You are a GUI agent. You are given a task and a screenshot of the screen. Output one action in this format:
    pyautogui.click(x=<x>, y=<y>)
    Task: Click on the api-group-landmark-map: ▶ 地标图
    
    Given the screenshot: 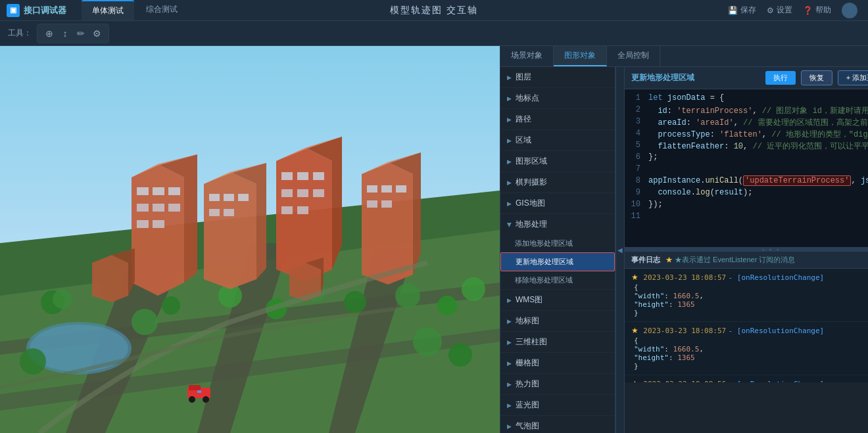 What is the action you would take?
    pyautogui.click(x=558, y=321)
    